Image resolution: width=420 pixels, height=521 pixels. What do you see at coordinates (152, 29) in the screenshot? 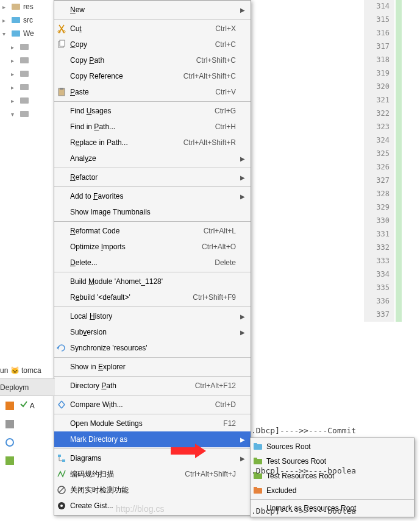
I see `menu-item-cut: CutCtrl+X` at bounding box center [152, 29].